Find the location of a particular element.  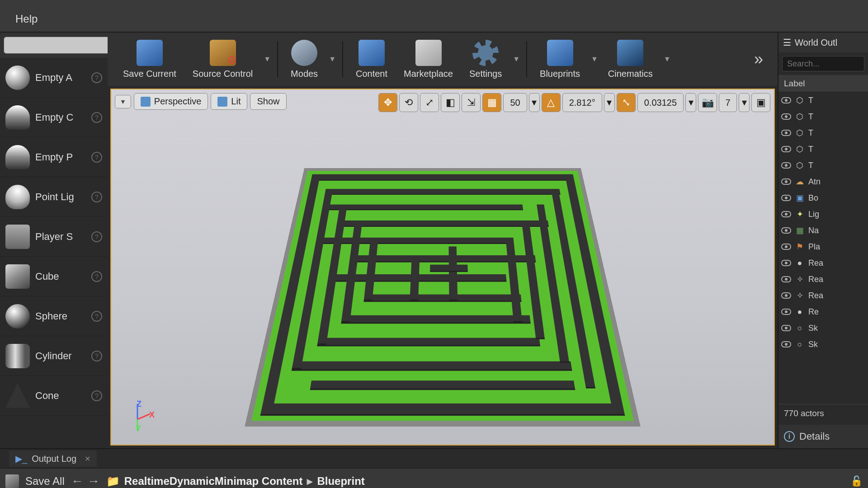

scale-mode-button: ⤢ is located at coordinates (429, 103).